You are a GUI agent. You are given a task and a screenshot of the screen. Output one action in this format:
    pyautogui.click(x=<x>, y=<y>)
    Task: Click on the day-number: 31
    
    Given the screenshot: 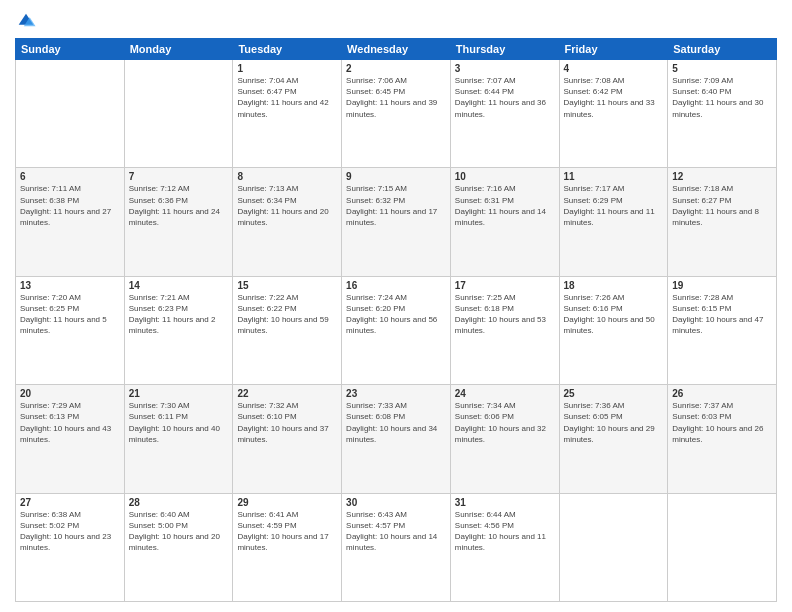 What is the action you would take?
    pyautogui.click(x=505, y=502)
    